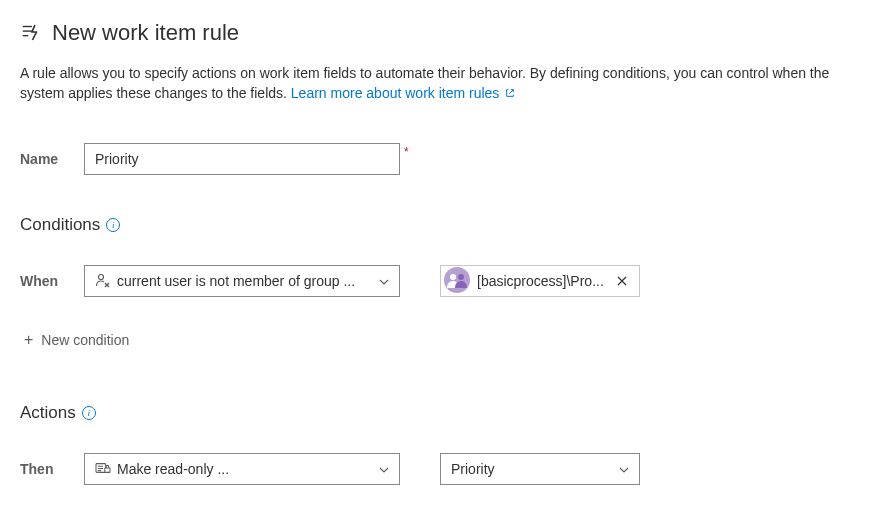 The image size is (869, 513). I want to click on then-label: Then, so click(52, 469).